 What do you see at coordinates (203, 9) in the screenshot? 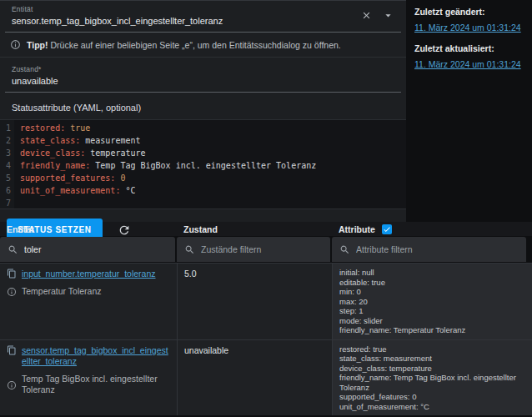
I see `entity-field-label: Entität` at bounding box center [203, 9].